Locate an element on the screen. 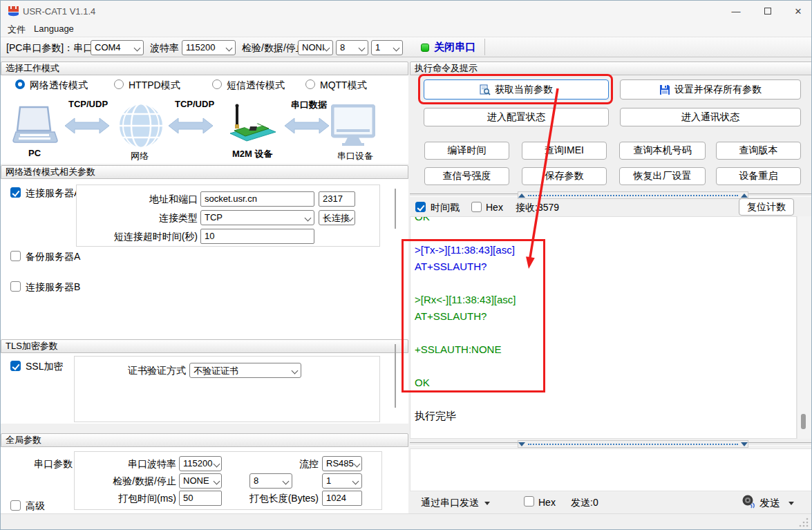 The width and height of the screenshot is (812, 530). flow-label: 流控 is located at coordinates (305, 464).